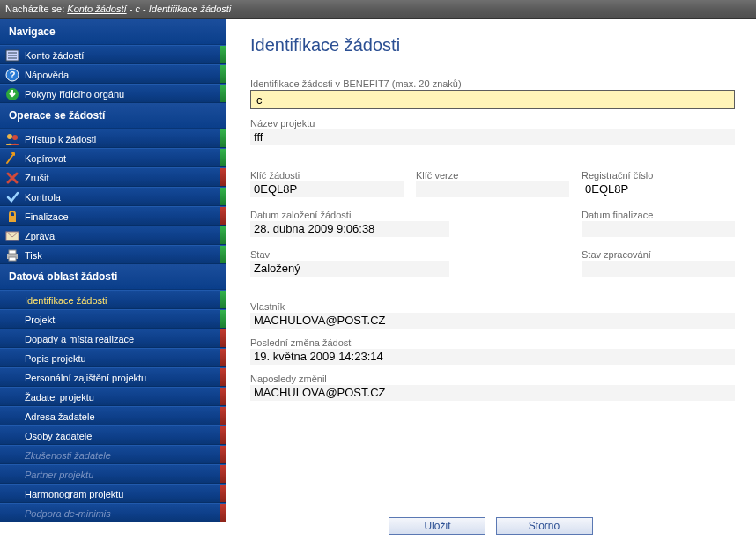  Describe the element at coordinates (46, 159) in the screenshot. I see `sidebar-item-label: Kopírovat` at that location.